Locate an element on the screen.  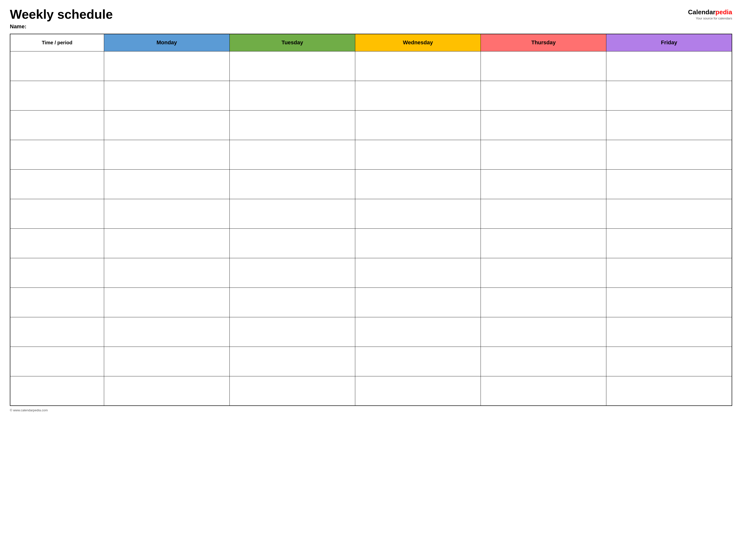
logo-calendar-part: Calendar is located at coordinates (702, 12).